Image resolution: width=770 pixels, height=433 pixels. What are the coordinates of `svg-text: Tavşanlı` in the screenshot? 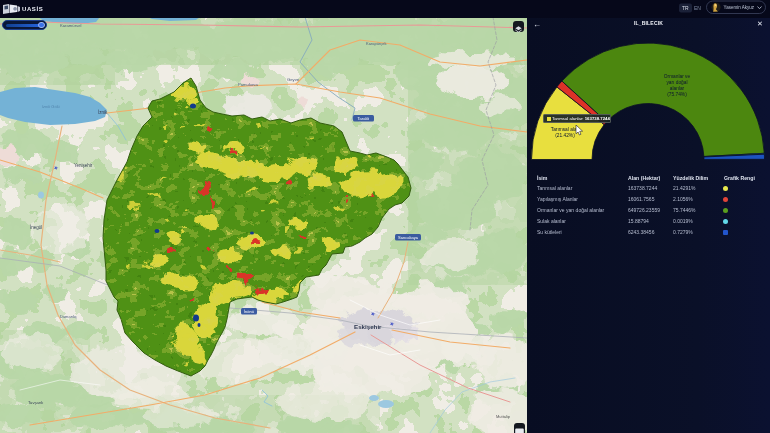 It's located at (36, 402).